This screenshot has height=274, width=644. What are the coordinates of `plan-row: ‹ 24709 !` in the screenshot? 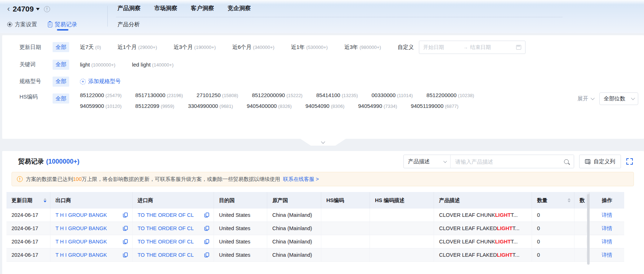 It's located at (42, 9).